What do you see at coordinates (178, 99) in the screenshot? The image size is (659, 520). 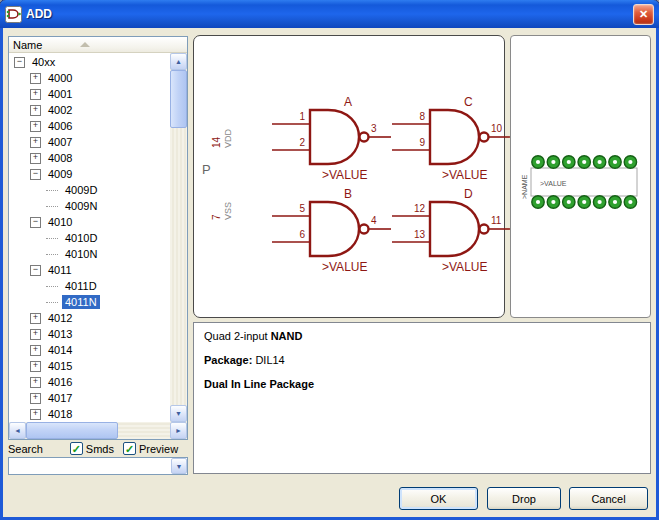 I see `vertical-scroll-thumb` at bounding box center [178, 99].